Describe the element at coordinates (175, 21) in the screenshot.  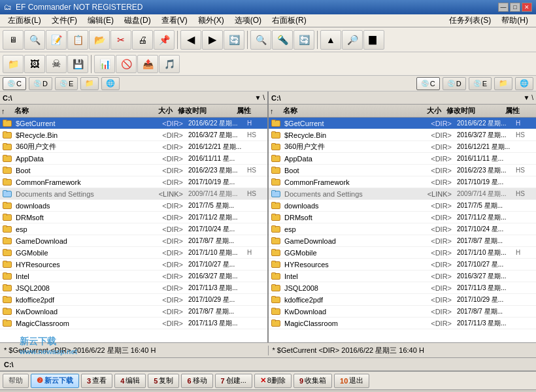
I see `menu-view: 查看(V)` at that location.